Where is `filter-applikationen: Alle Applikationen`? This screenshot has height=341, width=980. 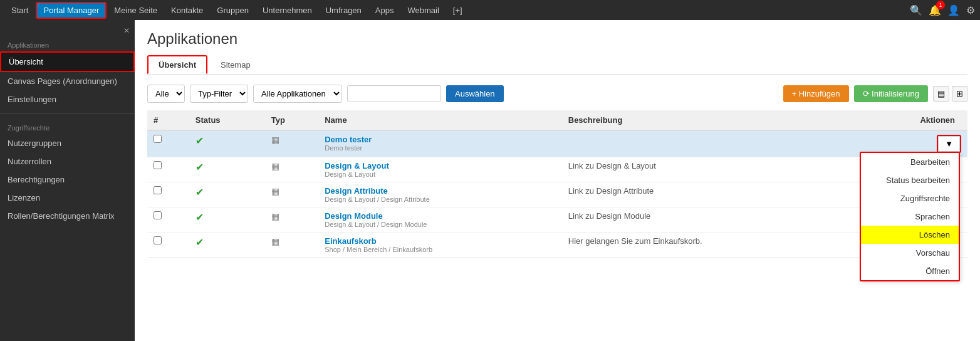 filter-applikationen: Alle Applikationen is located at coordinates (298, 94).